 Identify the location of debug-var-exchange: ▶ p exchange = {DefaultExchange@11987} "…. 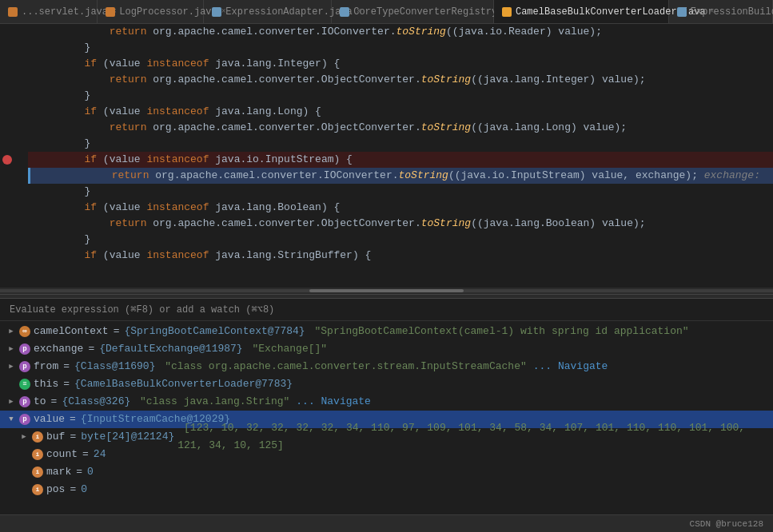
(387, 349).